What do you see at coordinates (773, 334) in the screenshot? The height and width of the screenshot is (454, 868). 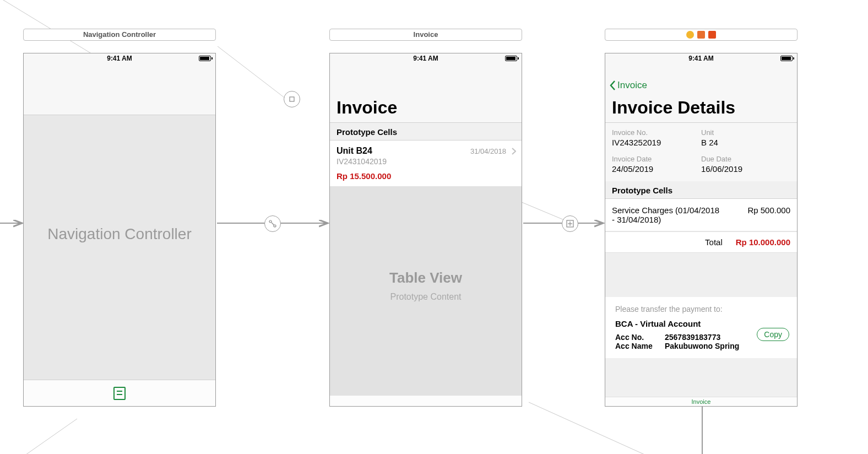 I see `copy-button: Copy` at bounding box center [773, 334].